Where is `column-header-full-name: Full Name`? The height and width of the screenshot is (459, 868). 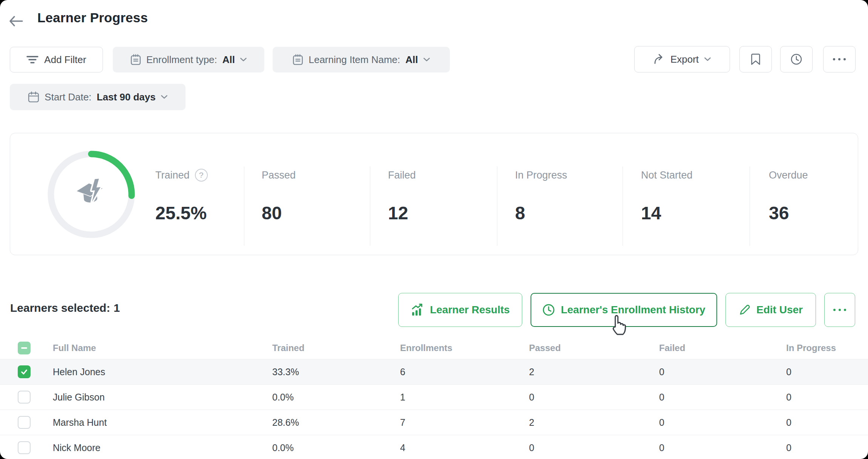
column-header-full-name: Full Name is located at coordinates (163, 348).